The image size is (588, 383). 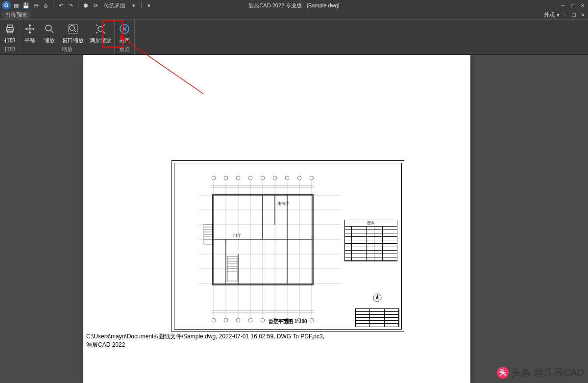 I want to click on maximize-button: □, so click(x=573, y=5).